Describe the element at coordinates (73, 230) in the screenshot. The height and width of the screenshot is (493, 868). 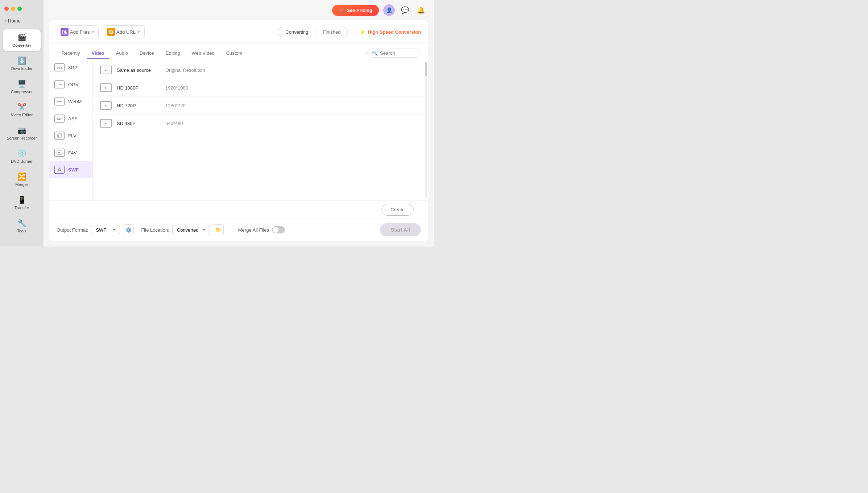
I see `output-format-label: Output Format:` at that location.